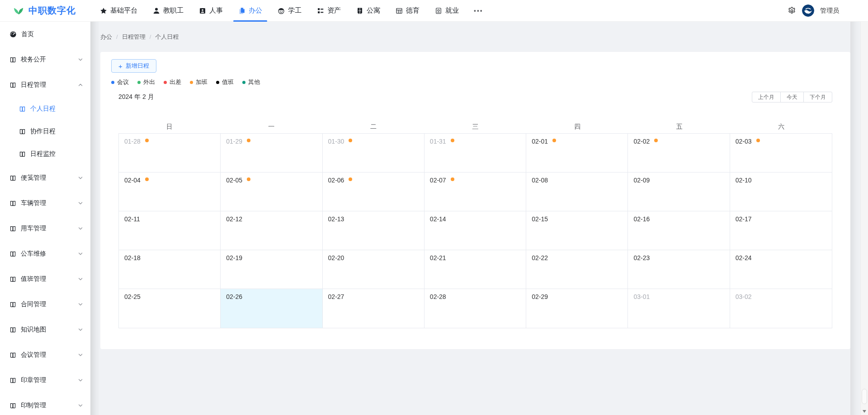 Image resolution: width=868 pixels, height=415 pixels. What do you see at coordinates (45, 154) in the screenshot?
I see `sidebar-item-日程监控: 日程监控` at bounding box center [45, 154].